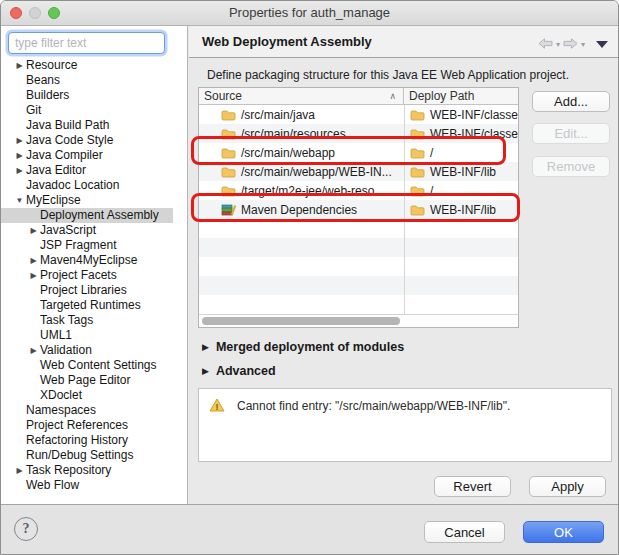 The height and width of the screenshot is (555, 619). Describe the element at coordinates (303, 347) in the screenshot. I see `section-merged-deployment: ▶ Merged deployment of modules` at that location.